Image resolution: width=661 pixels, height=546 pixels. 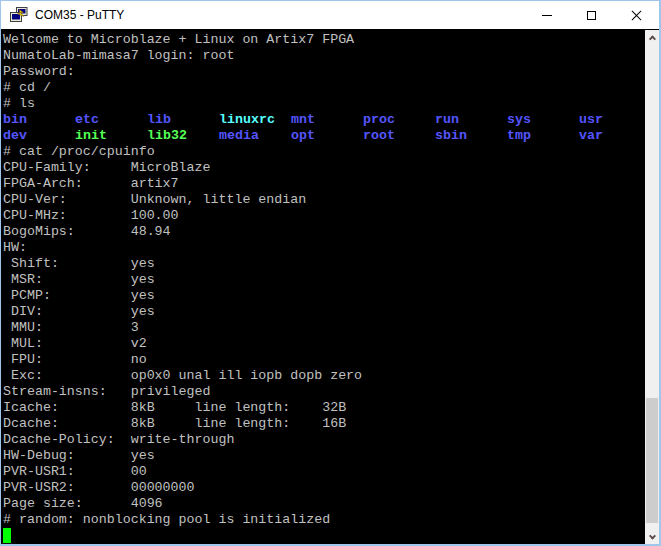 What do you see at coordinates (324, 536) in the screenshot?
I see `cursor-line` at bounding box center [324, 536].